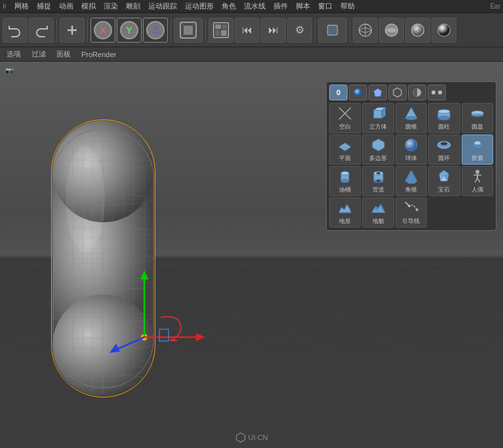 This screenshot has height=448, width=503. Describe the element at coordinates (397, 92) in the screenshot. I see `shapes-tab-hex` at that location.